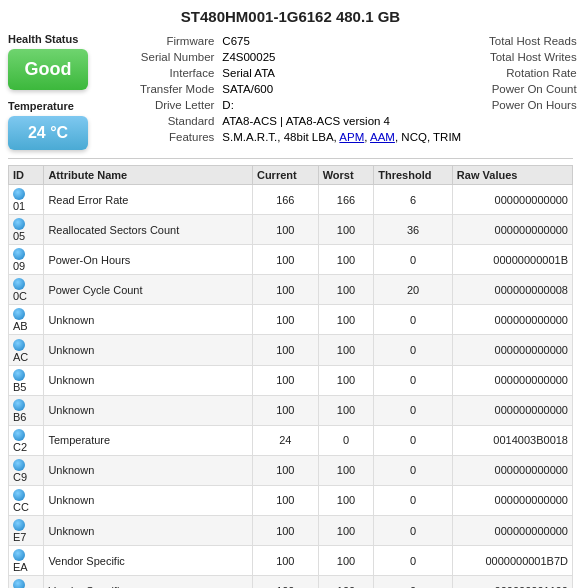 The height and width of the screenshot is (588, 581). What do you see at coordinates (527, 89) in the screenshot?
I see `right-row: Power On Count8 count` at bounding box center [527, 89].